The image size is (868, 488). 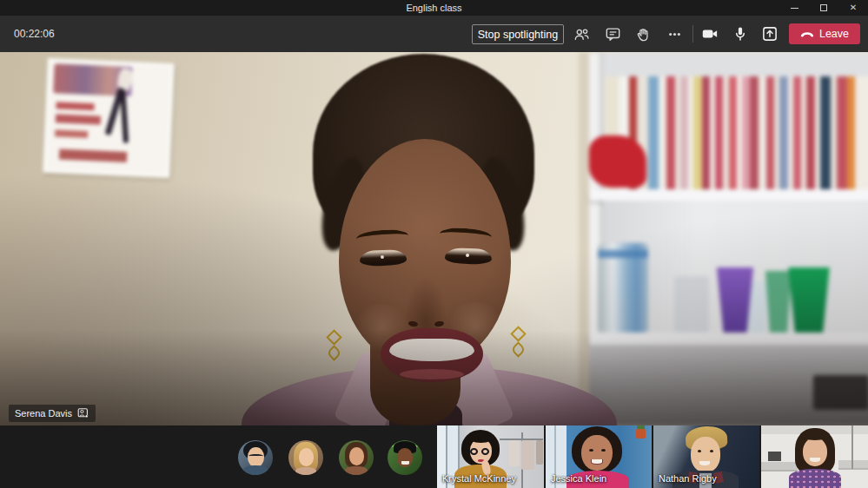 What do you see at coordinates (834, 34) in the screenshot?
I see `leave-label: Leave` at bounding box center [834, 34].